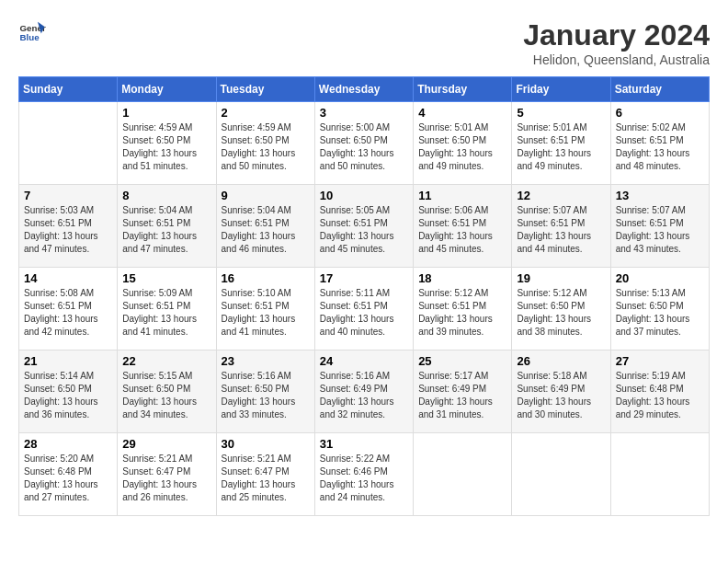  I want to click on day-number: 9, so click(266, 195).